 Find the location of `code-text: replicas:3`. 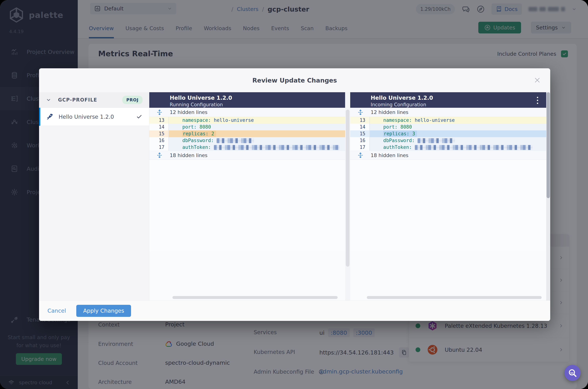

code-text: replicas:3 is located at coordinates (458, 134).